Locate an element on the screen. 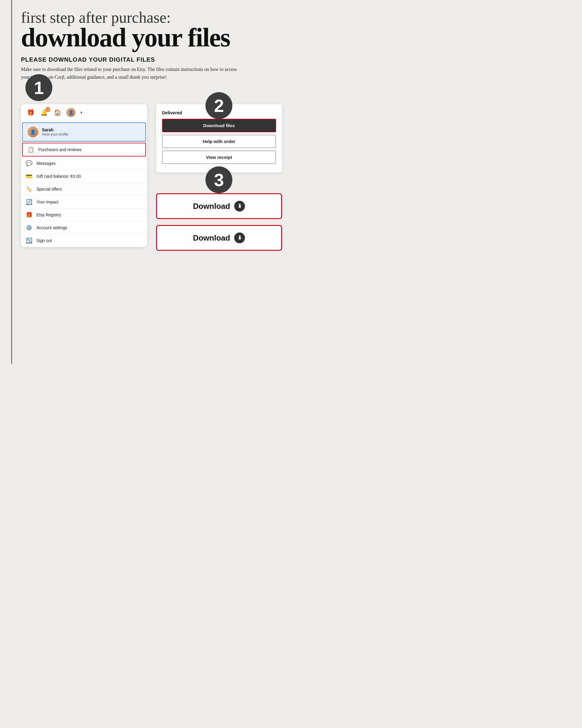 The height and width of the screenshot is (728, 582). notification-icon: 🔔 50 is located at coordinates (44, 113).